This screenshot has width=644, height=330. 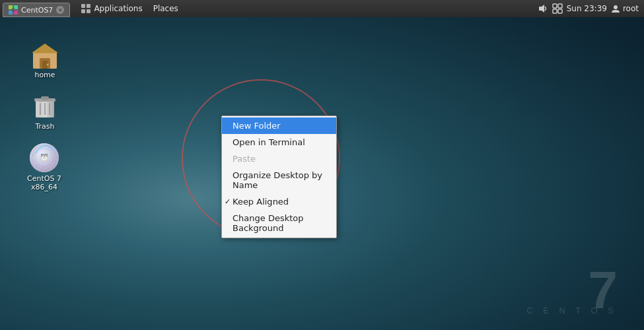 I want to click on centos-logo-icon, so click(x=13, y=10).